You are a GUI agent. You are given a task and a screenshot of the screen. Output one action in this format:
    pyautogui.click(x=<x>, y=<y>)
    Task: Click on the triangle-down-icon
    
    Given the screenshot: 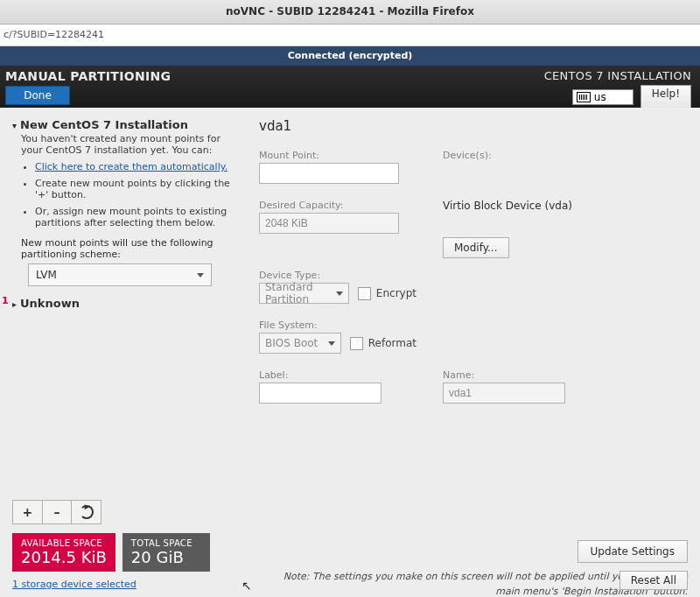 What is the action you would take?
    pyautogui.click(x=14, y=124)
    